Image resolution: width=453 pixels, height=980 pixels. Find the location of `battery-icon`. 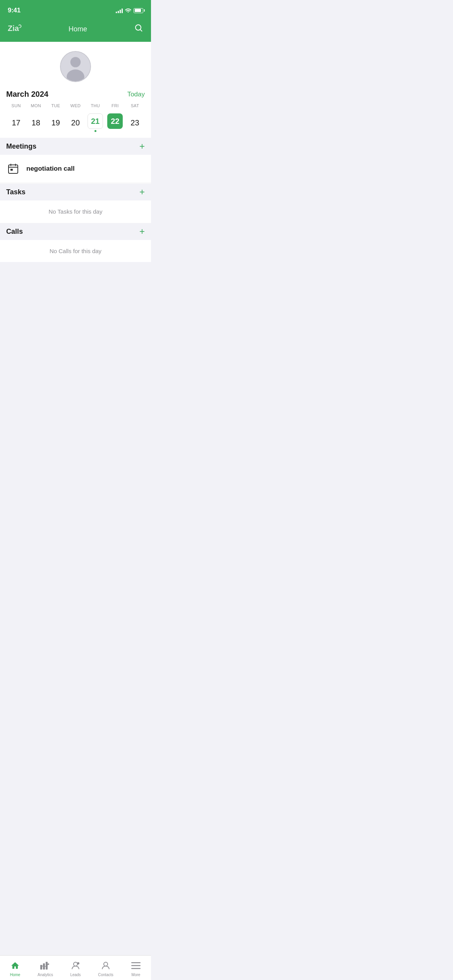

battery-icon is located at coordinates (139, 11).